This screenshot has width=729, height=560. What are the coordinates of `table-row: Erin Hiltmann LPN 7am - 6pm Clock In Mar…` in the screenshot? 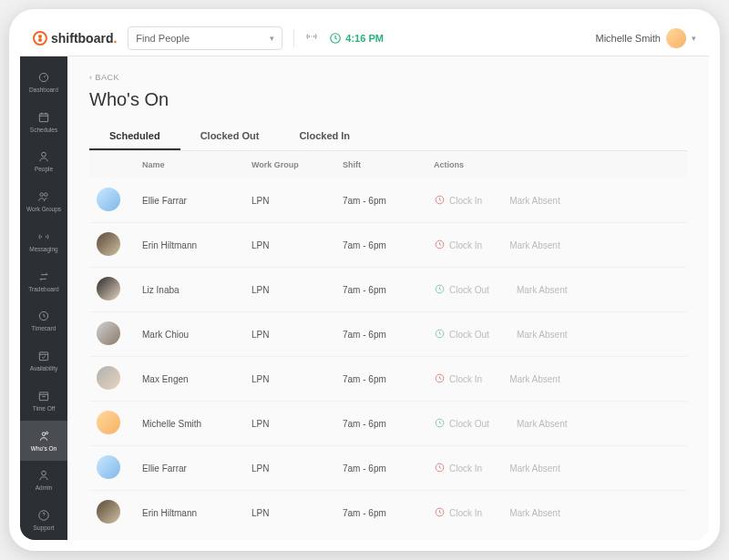 It's located at (388, 246).